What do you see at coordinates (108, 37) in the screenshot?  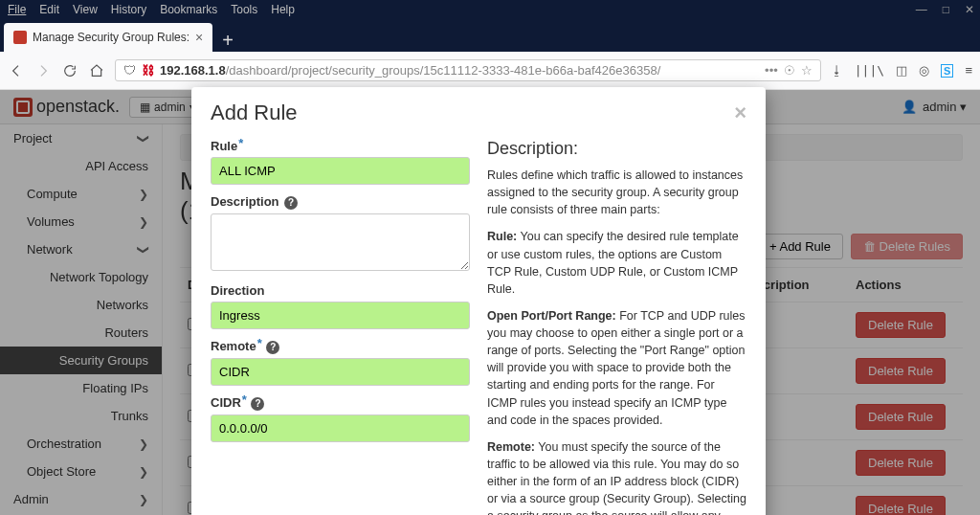 I see `browser-tab: Manage Security Group Rules: ×` at bounding box center [108, 37].